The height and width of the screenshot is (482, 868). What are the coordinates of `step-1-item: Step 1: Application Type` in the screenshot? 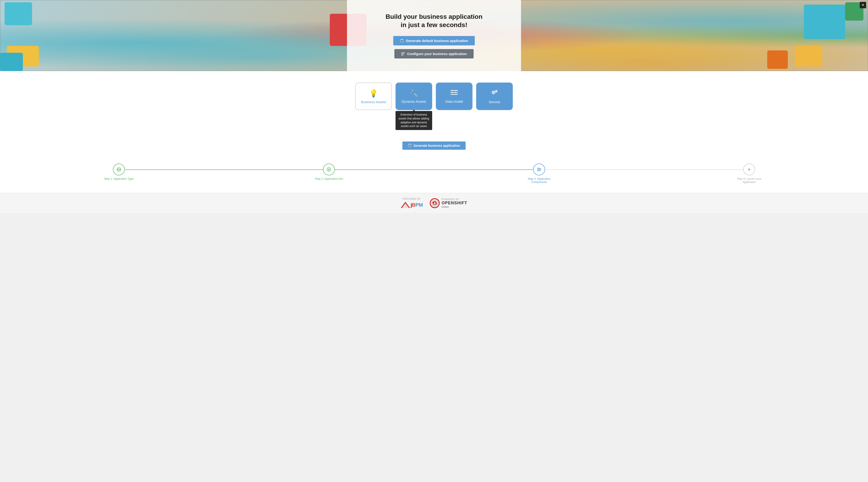 It's located at (119, 172).